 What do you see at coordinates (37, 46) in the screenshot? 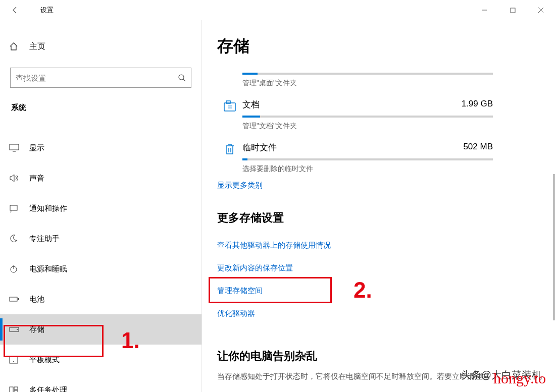
I see `home-label: 主页` at bounding box center [37, 46].